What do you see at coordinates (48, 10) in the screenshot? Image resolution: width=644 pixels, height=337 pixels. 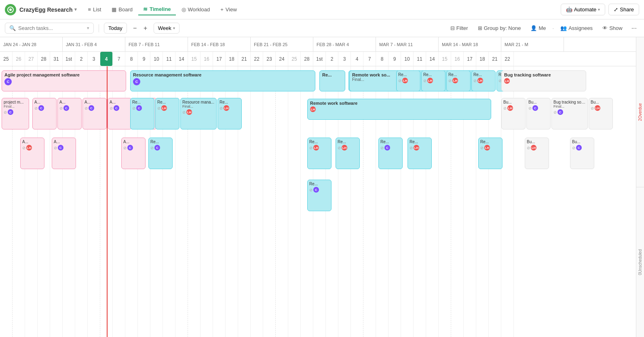 I see `app-title: CrazyEgg Research ▾` at bounding box center [48, 10].